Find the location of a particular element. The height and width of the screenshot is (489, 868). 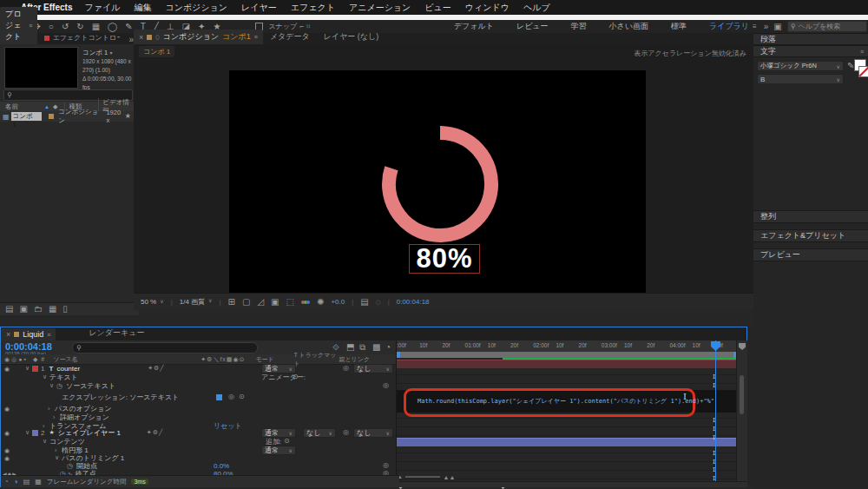

project-comp-name: コンポ 1 is located at coordinates (95, 52).